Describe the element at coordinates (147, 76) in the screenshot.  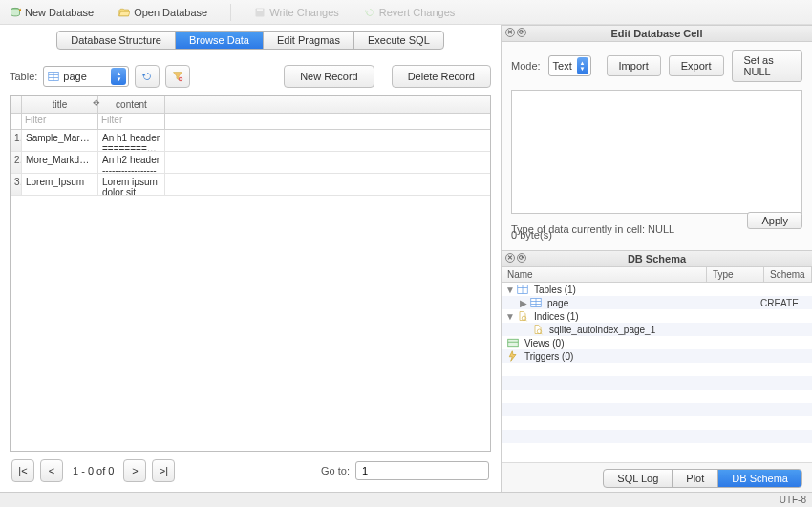
I see `refresh-button` at that location.